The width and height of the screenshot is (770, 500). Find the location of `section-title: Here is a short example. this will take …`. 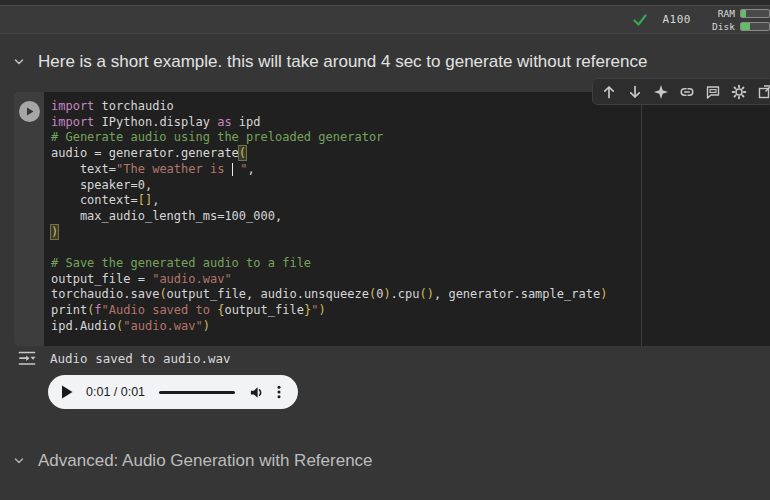

section-title: Here is a short example. this will take … is located at coordinates (343, 62).